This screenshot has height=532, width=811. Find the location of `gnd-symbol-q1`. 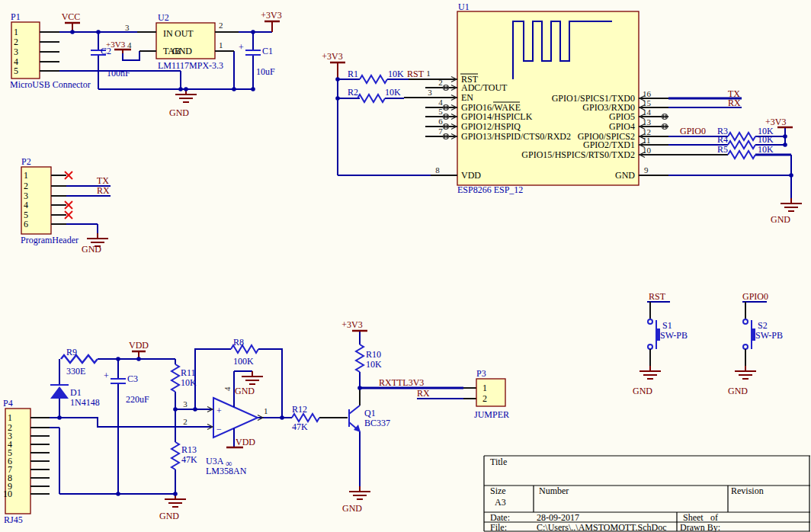

gnd-symbol-q1 is located at coordinates (360, 492).